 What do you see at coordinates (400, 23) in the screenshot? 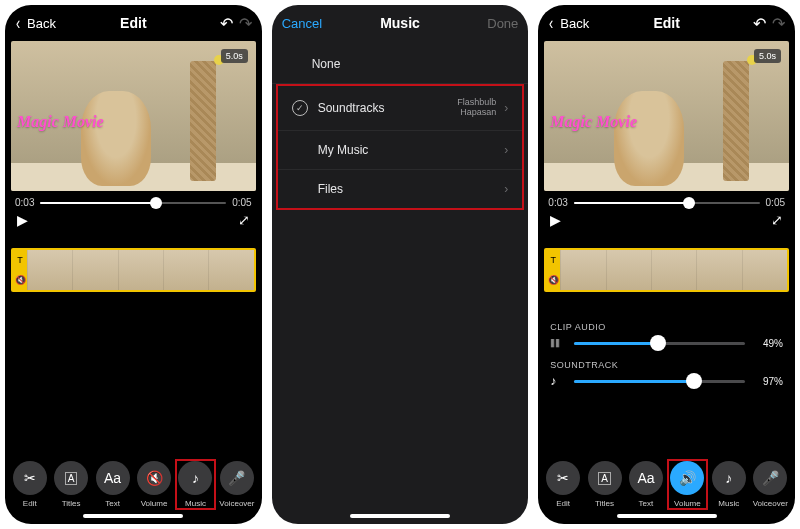
I see `page-title: Music` at bounding box center [400, 23].